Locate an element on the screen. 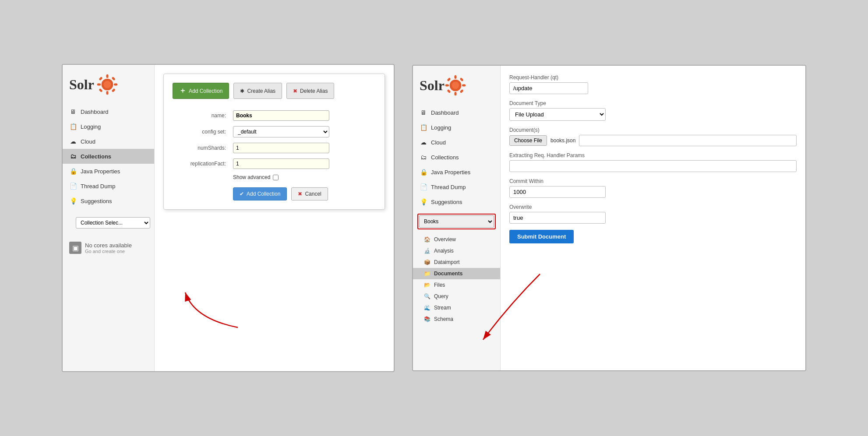  sidebar-label-cloud-right: Cloud is located at coordinates (438, 143).